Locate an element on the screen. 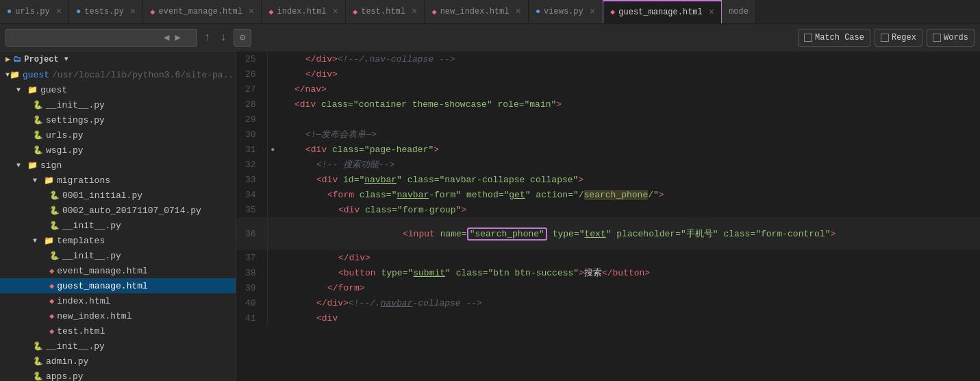 This screenshot has height=381, width=980. sidebar-item-wsgi: 🐍 wsgi.py is located at coordinates (118, 150).